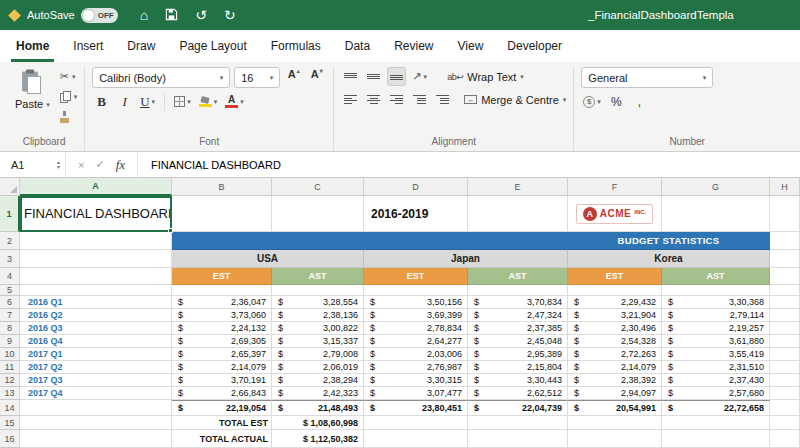 The height and width of the screenshot is (448, 800). Describe the element at coordinates (416, 214) in the screenshot. I see `cell-D1: 2016-2019` at that location.